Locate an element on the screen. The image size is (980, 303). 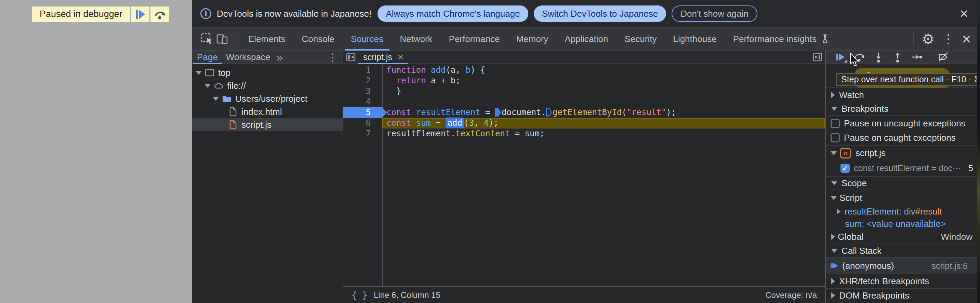
tab-page: Page is located at coordinates (207, 57).